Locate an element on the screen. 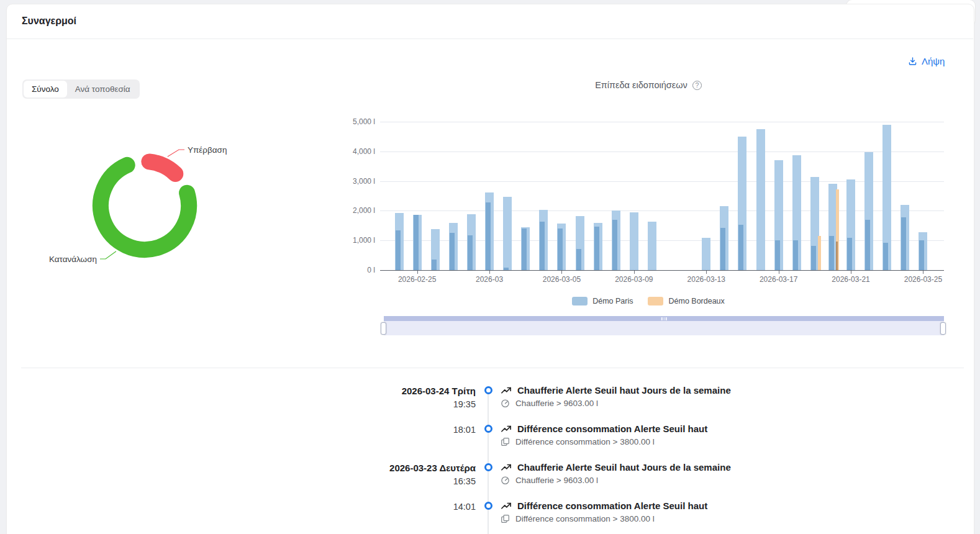  alert-detail: Chaufferie > 9603.00 l is located at coordinates (556, 481).